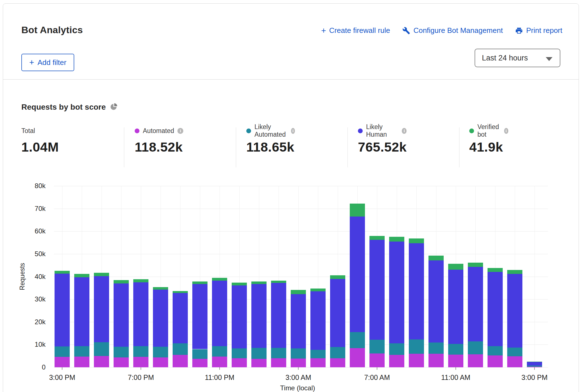 The image size is (582, 392). I want to click on bar-3-00-am-likely-human, so click(298, 321).